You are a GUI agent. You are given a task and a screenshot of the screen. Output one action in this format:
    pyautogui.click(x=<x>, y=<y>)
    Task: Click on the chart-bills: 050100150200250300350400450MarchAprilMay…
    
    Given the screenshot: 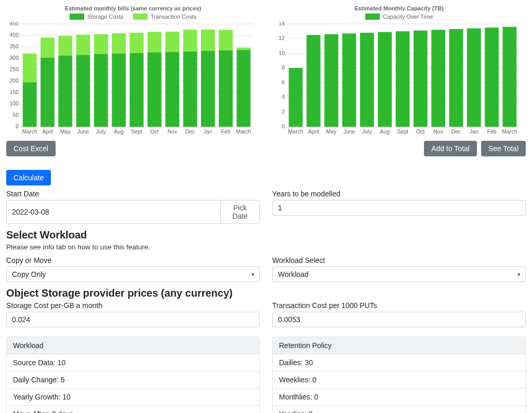 What is the action you would take?
    pyautogui.click(x=131, y=79)
    